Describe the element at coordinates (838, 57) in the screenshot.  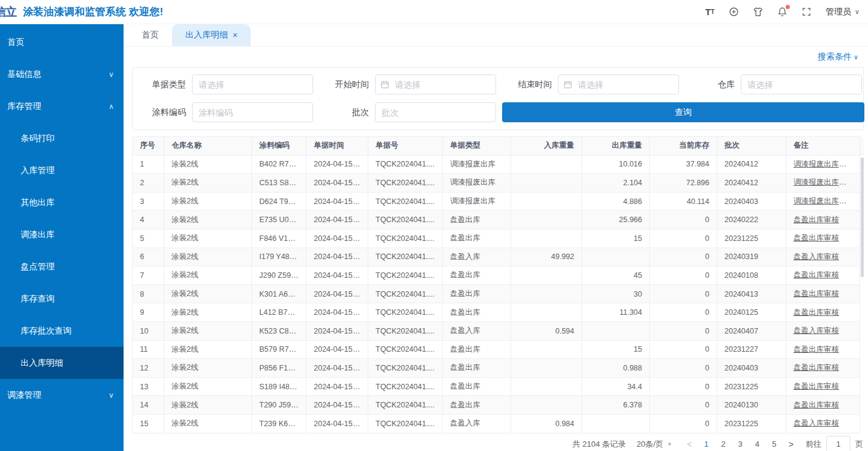
I see `search-conditions-link: 搜索条件 ∨` at that location.